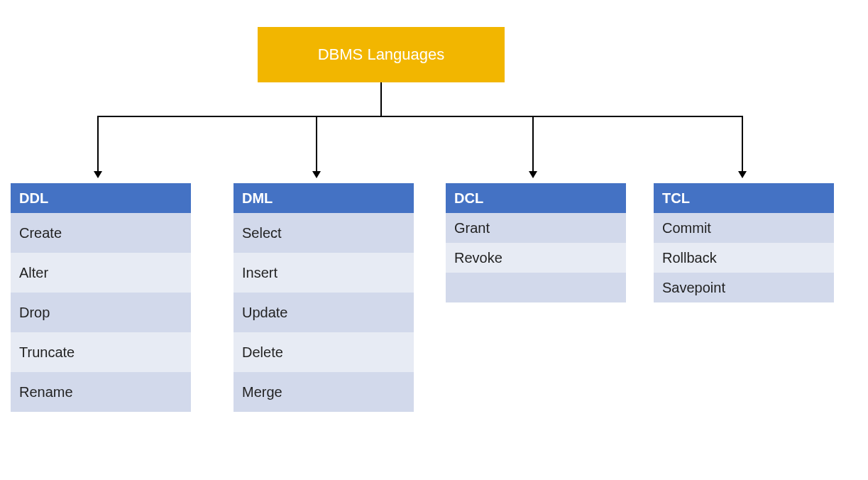  What do you see at coordinates (101, 312) in the screenshot?
I see `category-item: Drop` at bounding box center [101, 312].